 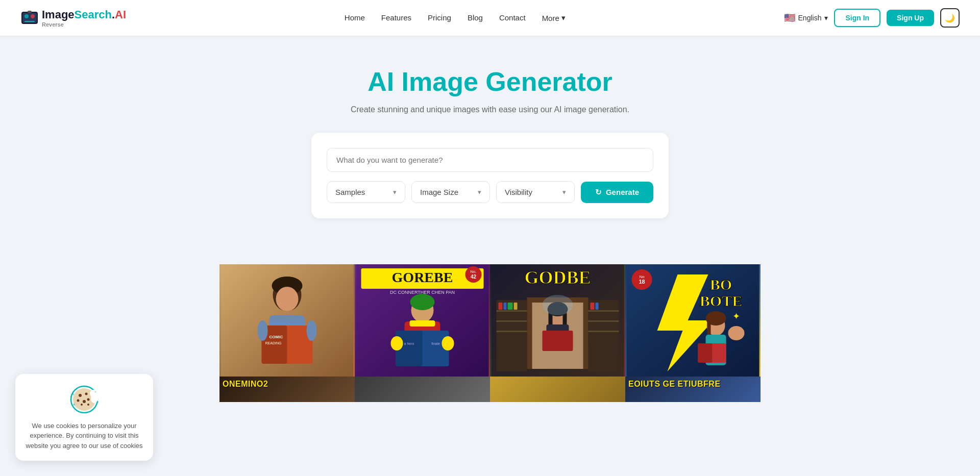 What do you see at coordinates (451, 192) in the screenshot?
I see `image-size-dropdown: Image Size ▾` at bounding box center [451, 192].